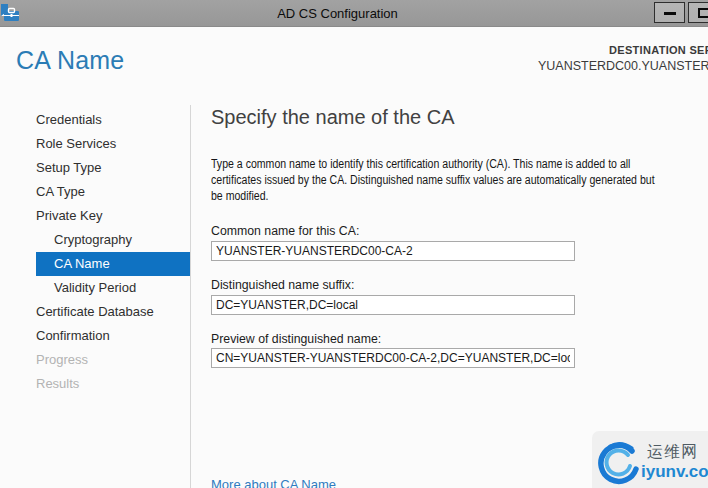  Describe the element at coordinates (70, 60) in the screenshot. I see `page-title: CA Name` at that location.